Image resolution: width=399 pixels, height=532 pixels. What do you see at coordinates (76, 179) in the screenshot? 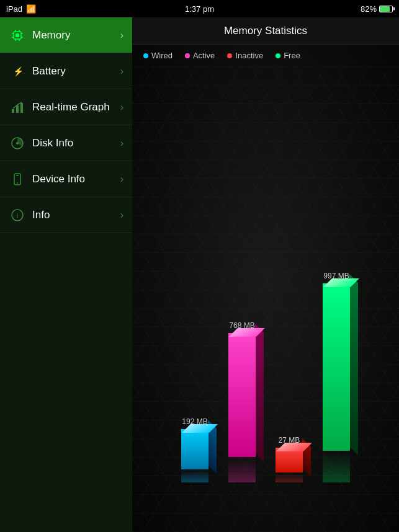
I see `device-info-label: Device Info` at bounding box center [76, 179].